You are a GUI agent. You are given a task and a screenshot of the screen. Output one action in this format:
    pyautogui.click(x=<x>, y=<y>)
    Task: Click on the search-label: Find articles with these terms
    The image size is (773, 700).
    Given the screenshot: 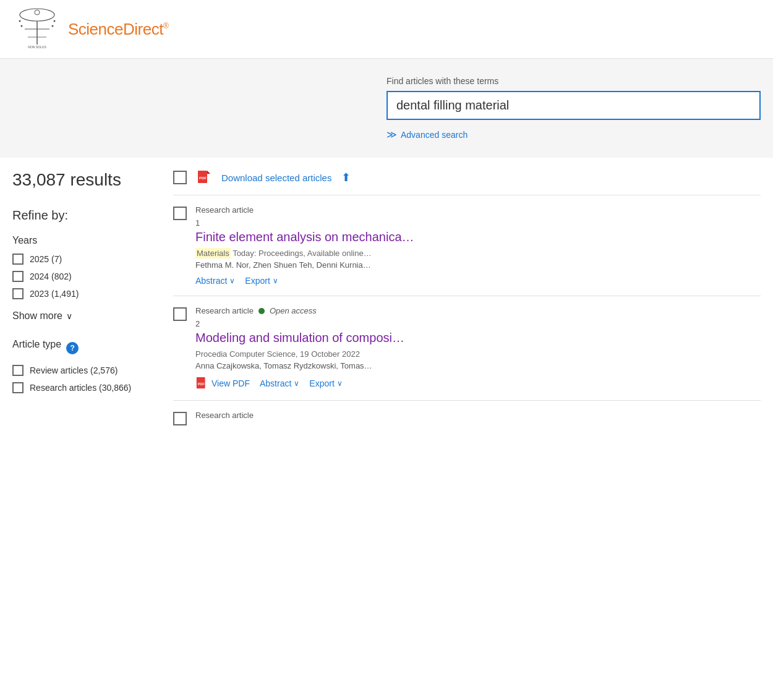 What is the action you would take?
    pyautogui.click(x=574, y=81)
    